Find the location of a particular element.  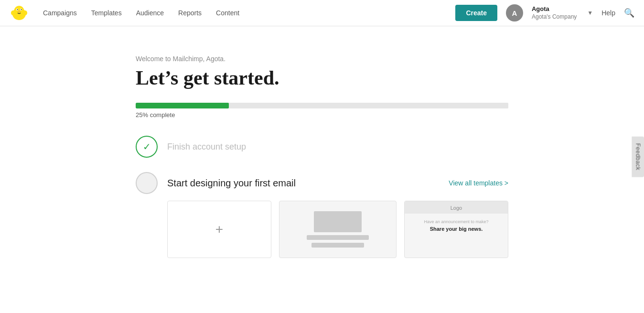

step-2-label: Start designing your first email is located at coordinates (231, 183).